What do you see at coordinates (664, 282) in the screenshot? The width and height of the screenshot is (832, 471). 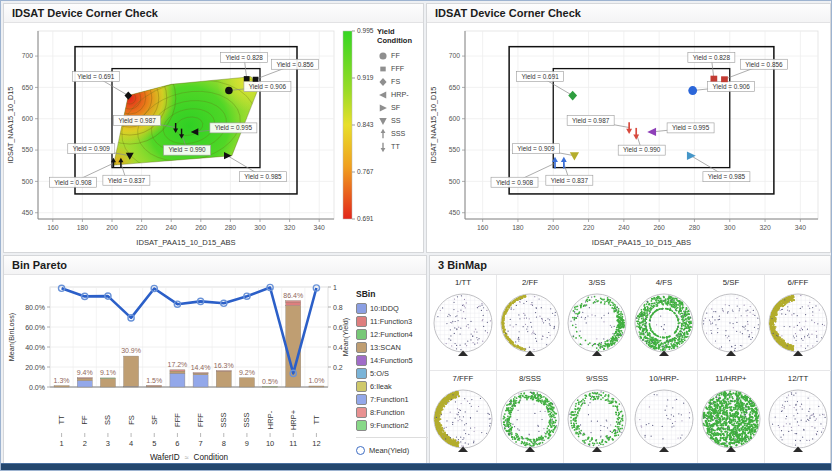 I see `wafer-label: 4/FS` at bounding box center [664, 282].